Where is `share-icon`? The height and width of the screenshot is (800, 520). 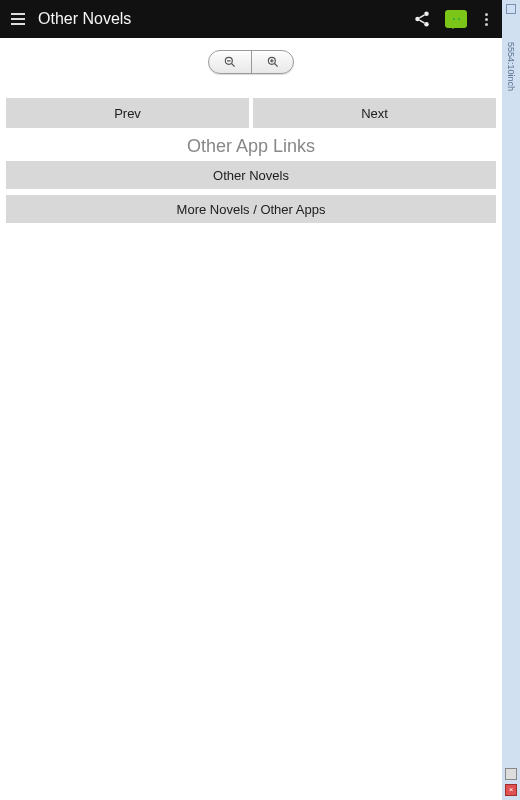 share-icon is located at coordinates (422, 19).